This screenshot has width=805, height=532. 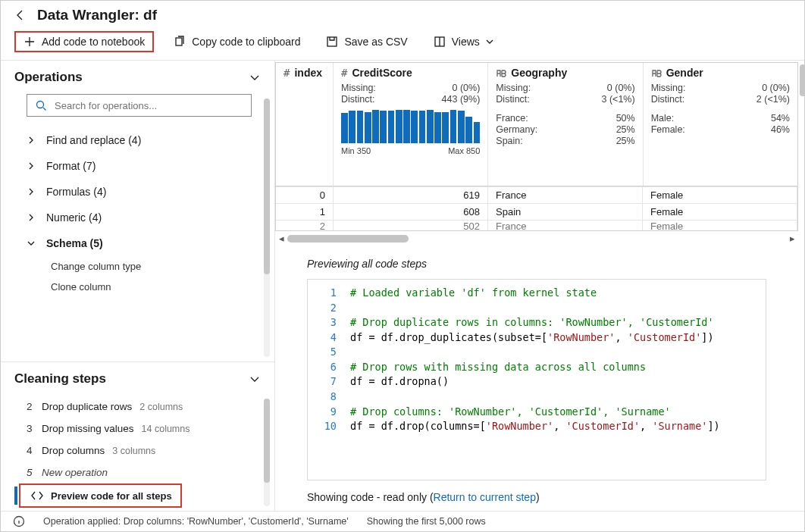 I want to click on info-icon, so click(x=19, y=521).